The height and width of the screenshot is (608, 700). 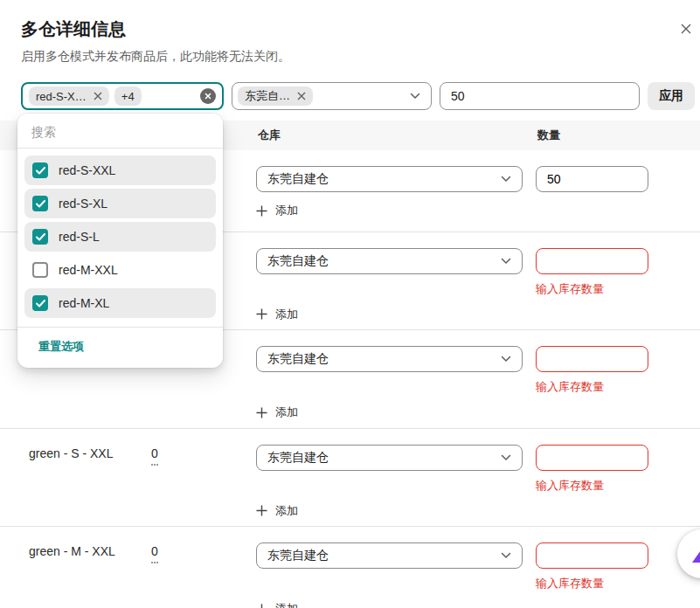 What do you see at coordinates (332, 96) in the screenshot?
I see `warehouse-select: 东莞自…` at bounding box center [332, 96].